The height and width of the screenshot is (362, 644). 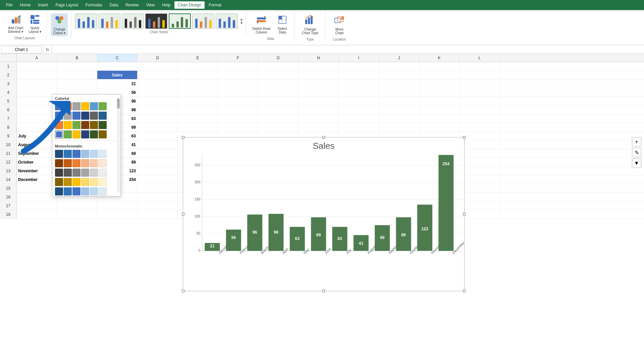 What do you see at coordinates (399, 75) in the screenshot?
I see `cell-j2` at bounding box center [399, 75].